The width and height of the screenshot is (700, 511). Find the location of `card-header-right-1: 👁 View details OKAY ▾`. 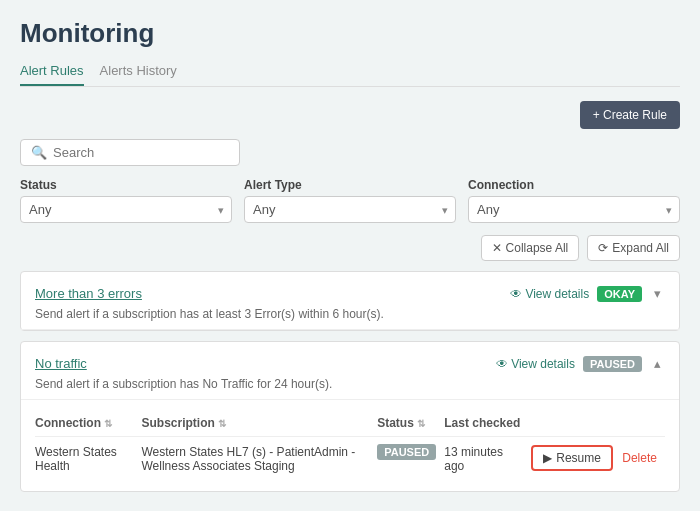

card-header-right-1: 👁 View details OKAY ▾ is located at coordinates (588, 294).